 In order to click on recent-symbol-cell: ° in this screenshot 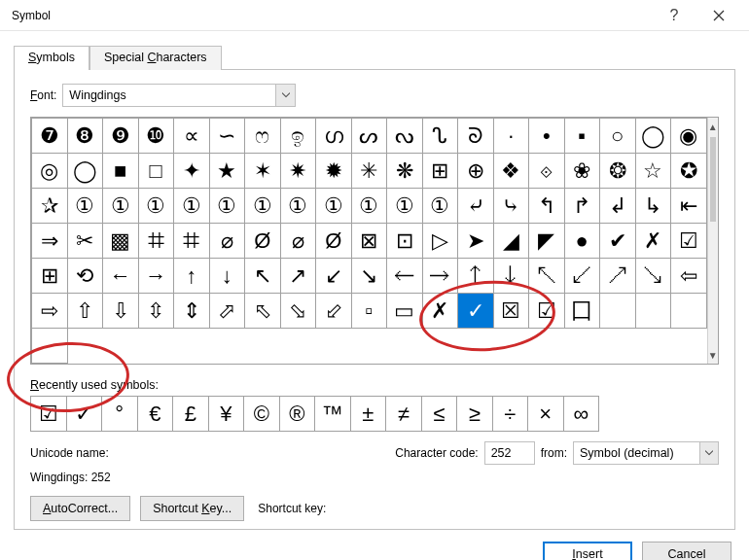, I will do `click(121, 414)`.